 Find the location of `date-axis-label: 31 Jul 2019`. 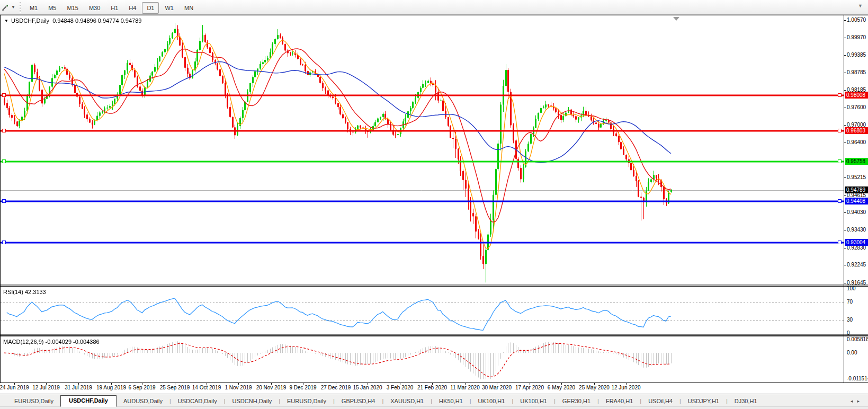

date-axis-label: 31 Jul 2019 is located at coordinates (78, 388).